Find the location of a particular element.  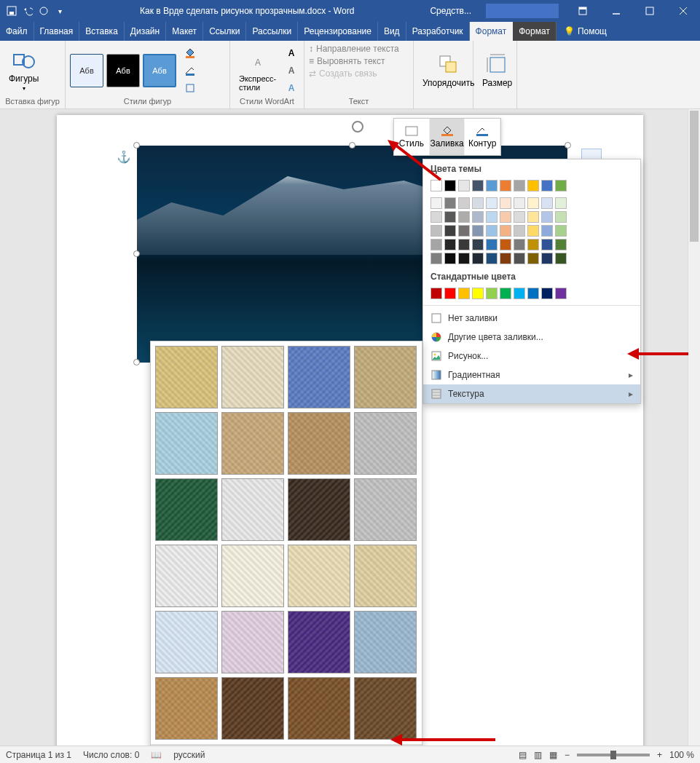

picture-fill-item: Рисунок... is located at coordinates (532, 356).